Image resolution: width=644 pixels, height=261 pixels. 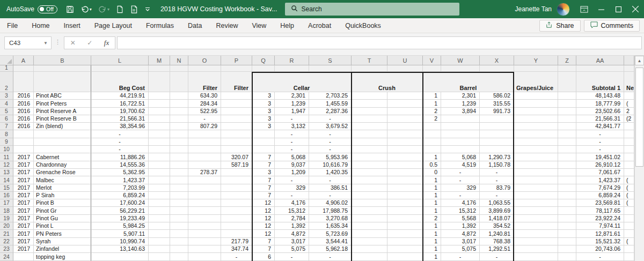 I want to click on tab-acrobat: Acrobat, so click(x=320, y=26).